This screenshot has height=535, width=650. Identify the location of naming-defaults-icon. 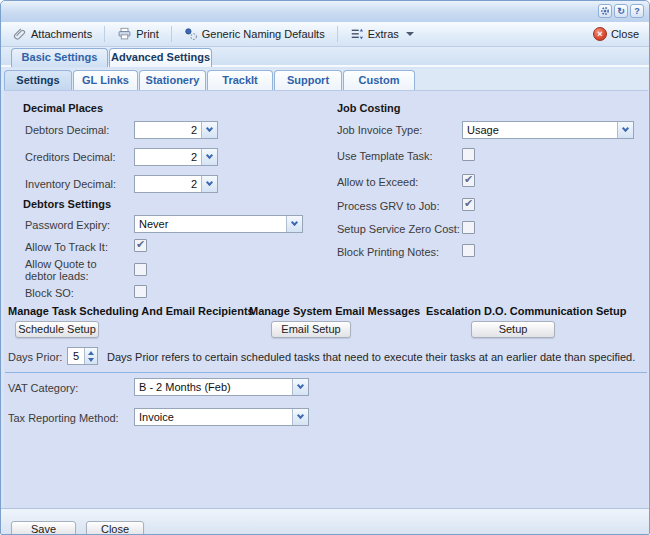
(191, 34).